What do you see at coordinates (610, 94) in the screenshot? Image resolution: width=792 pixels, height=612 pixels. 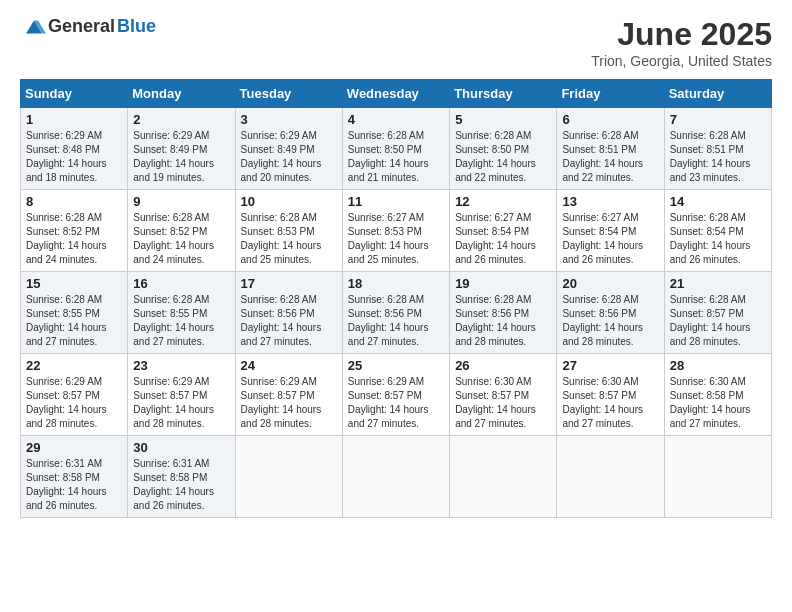 I see `calendar-header-cell: Friday` at bounding box center [610, 94].